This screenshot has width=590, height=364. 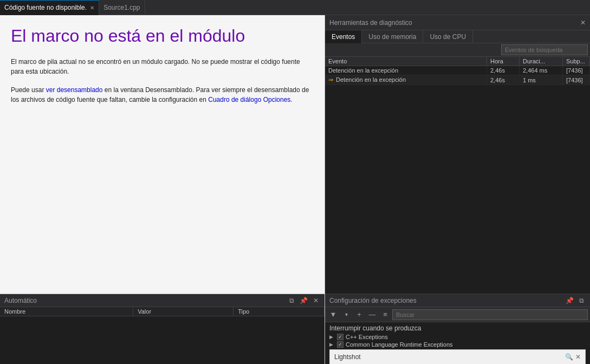 What do you see at coordinates (455, 23) in the screenshot?
I see `diagnostics-title: Herramientas de diagnóstico` at bounding box center [455, 23].